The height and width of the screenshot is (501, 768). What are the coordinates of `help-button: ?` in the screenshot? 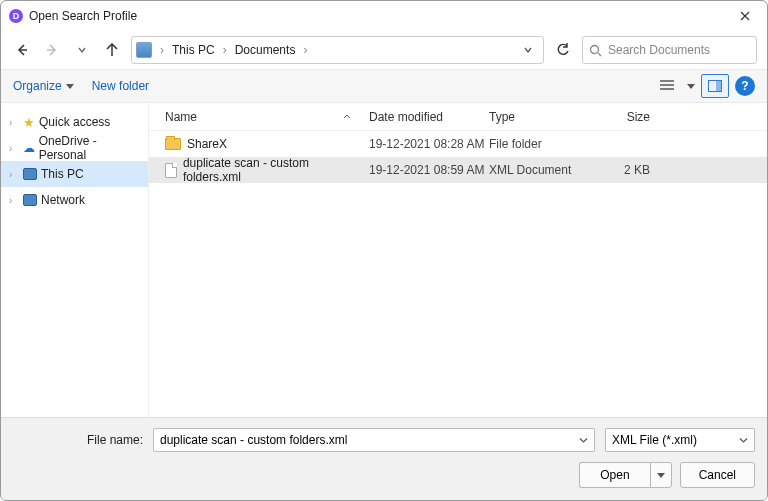 It's located at (745, 86).